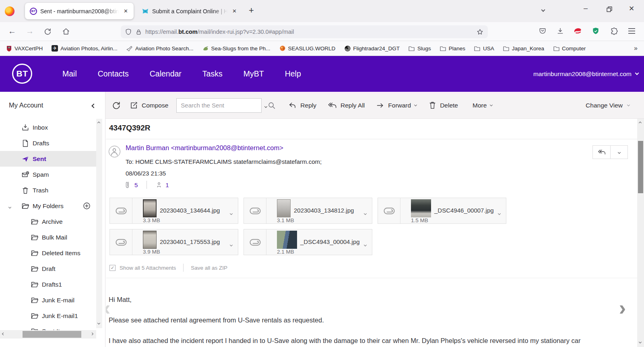  I want to click on bookmark-folder-slugs: Slugs, so click(420, 48).